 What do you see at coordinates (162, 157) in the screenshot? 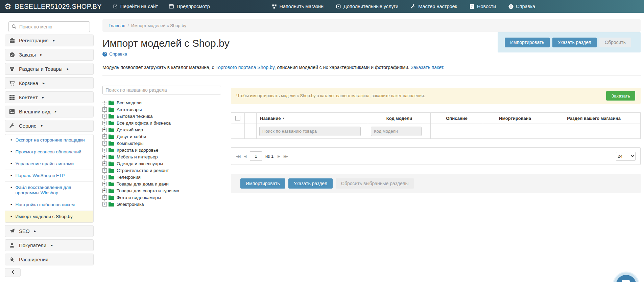
I see `tree-node: Мебель и интерьер` at bounding box center [162, 157].